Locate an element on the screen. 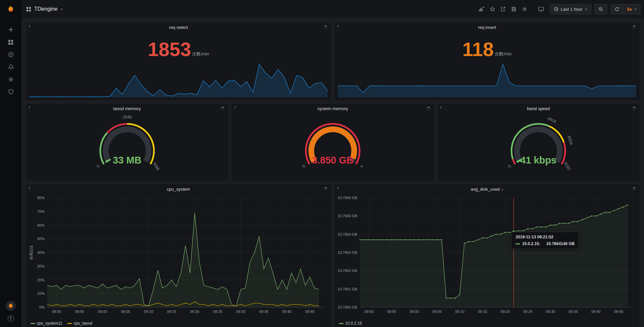 This screenshot has width=644, height=327. legend: 10.0.2.15 is located at coordinates (351, 323).